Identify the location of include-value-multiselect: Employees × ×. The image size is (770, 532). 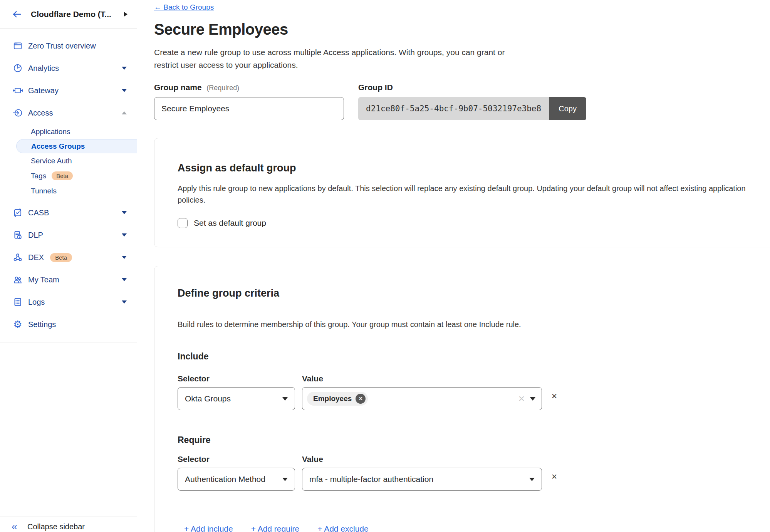
(422, 399).